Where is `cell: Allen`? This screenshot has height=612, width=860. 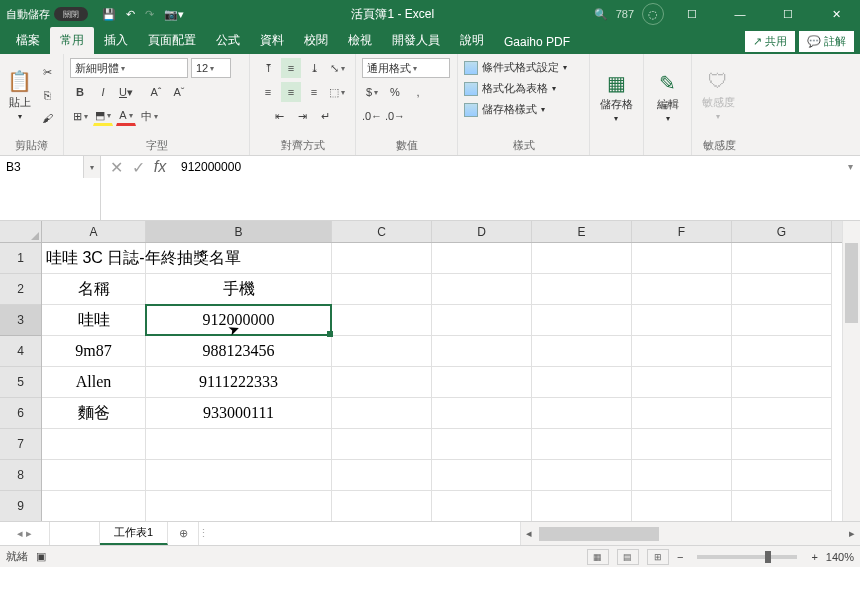 cell: Allen is located at coordinates (94, 382).